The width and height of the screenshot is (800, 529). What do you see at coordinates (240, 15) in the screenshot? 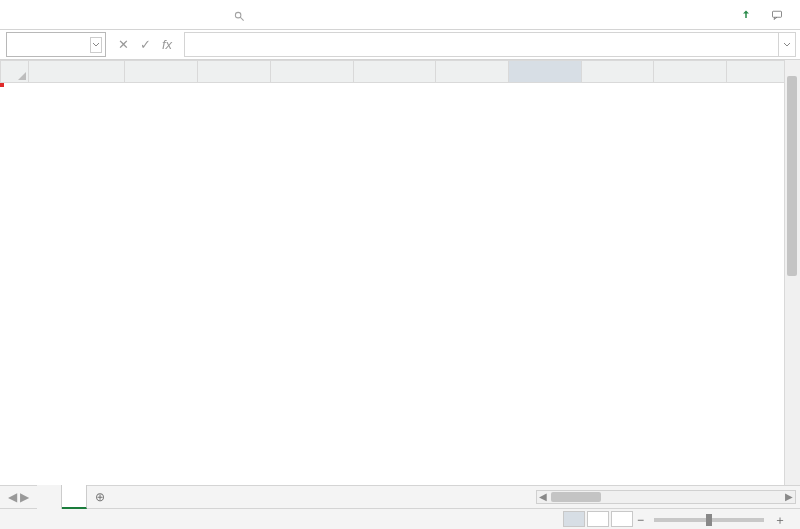
I see `tab-search` at bounding box center [240, 15].